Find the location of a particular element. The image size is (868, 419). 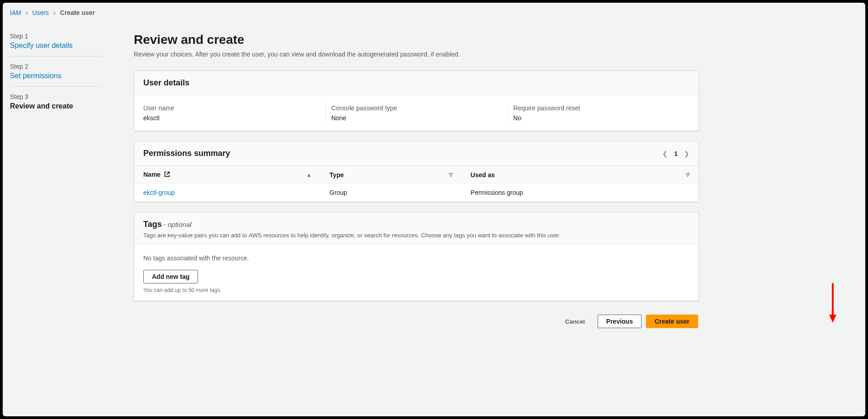

password-type-label: Console password type is located at coordinates (417, 108).